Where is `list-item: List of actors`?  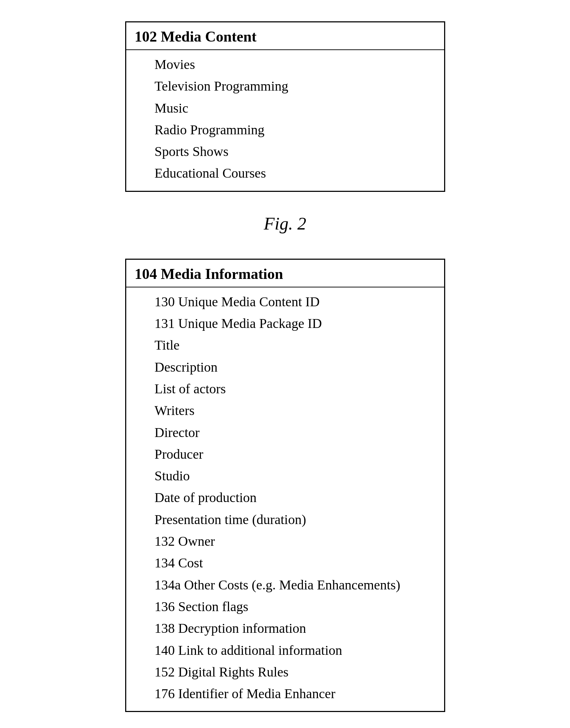
list-item: List of actors is located at coordinates (285, 389).